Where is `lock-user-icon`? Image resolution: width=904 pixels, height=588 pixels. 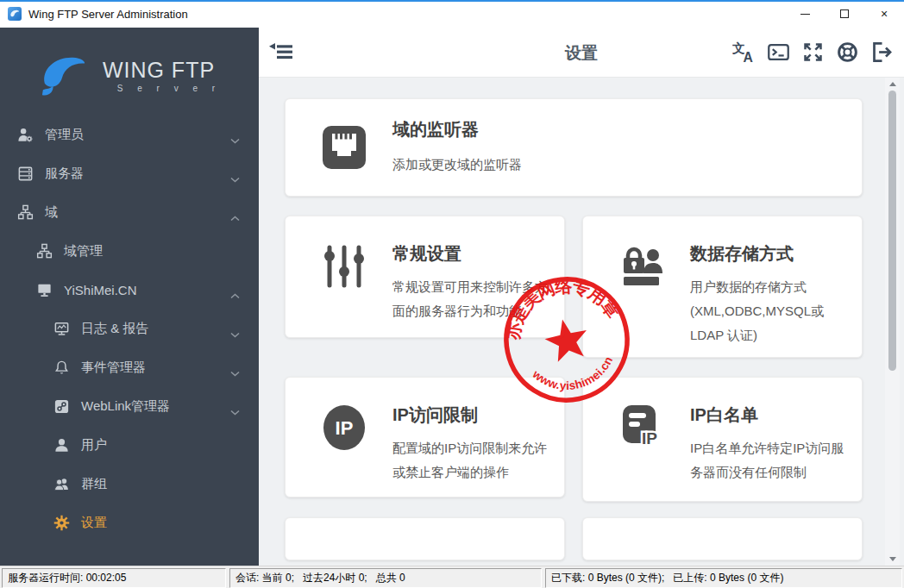 lock-user-icon is located at coordinates (642, 266).